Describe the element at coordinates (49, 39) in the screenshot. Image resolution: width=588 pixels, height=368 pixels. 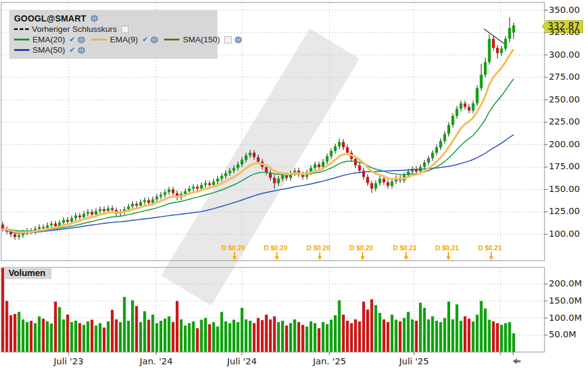
I see `indicator-label: EMA(20)` at that location.